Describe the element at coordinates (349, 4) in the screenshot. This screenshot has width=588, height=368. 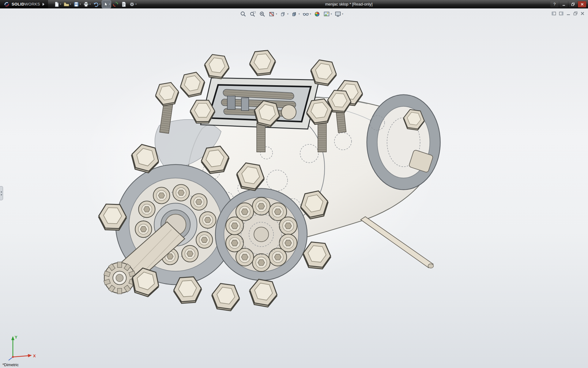
I see `window-title: menjac sklop * [Read-only]` at that location.